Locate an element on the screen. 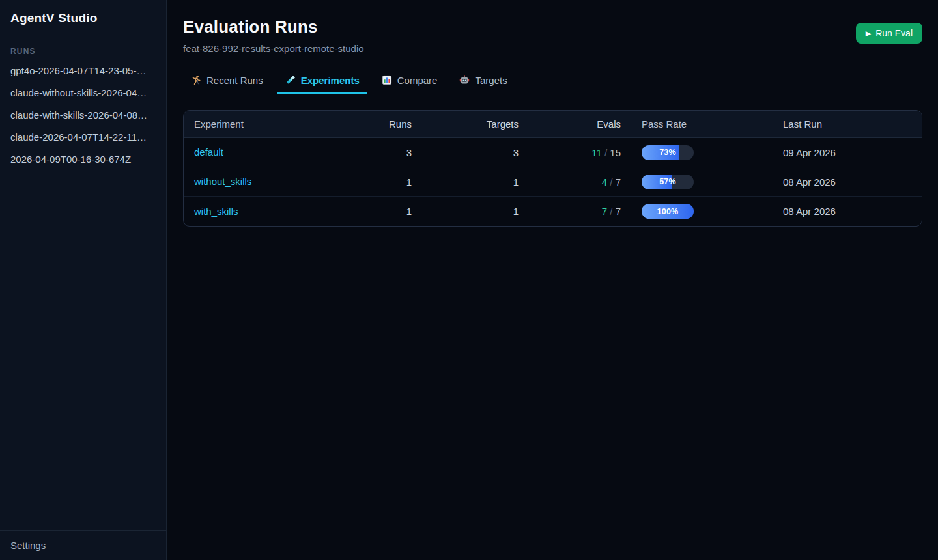 Image resolution: width=938 pixels, height=560 pixels. run-eval-button: ▶ Run Eval is located at coordinates (889, 33).